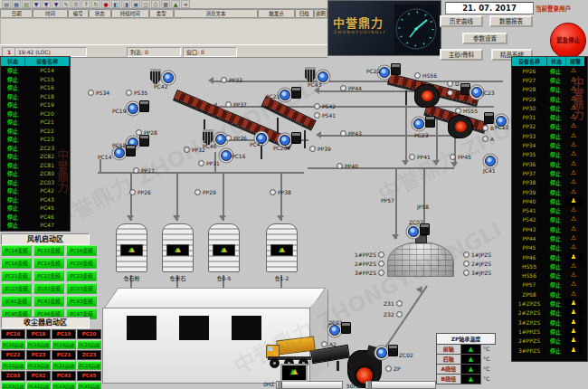 This screenshot has width=588, height=389. I want to click on alarm-column-header: 日期, so click(16, 14).